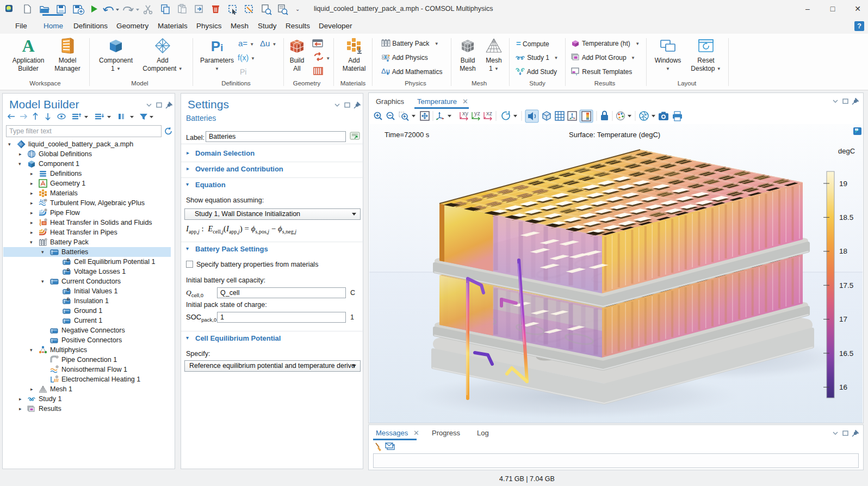 This screenshot has height=486, width=868. What do you see at coordinates (478, 113) in the screenshot?
I see `svg-text: yz` at bounding box center [478, 113].